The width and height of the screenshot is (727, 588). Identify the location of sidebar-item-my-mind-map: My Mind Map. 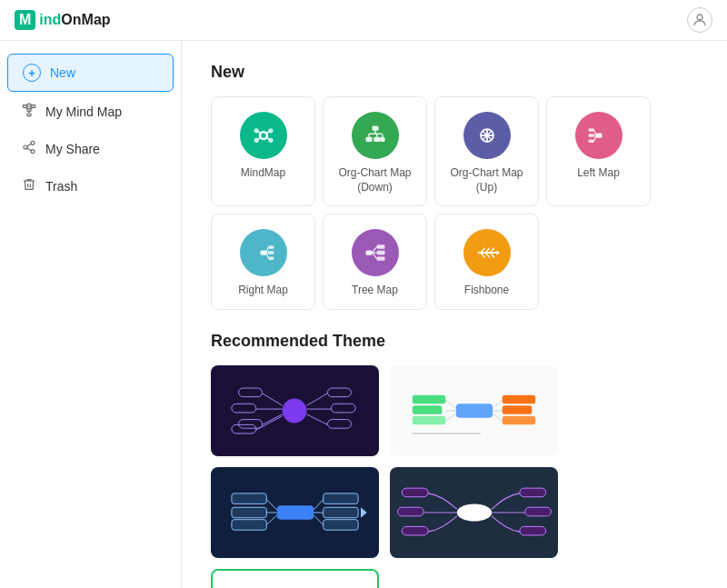
(91, 111).